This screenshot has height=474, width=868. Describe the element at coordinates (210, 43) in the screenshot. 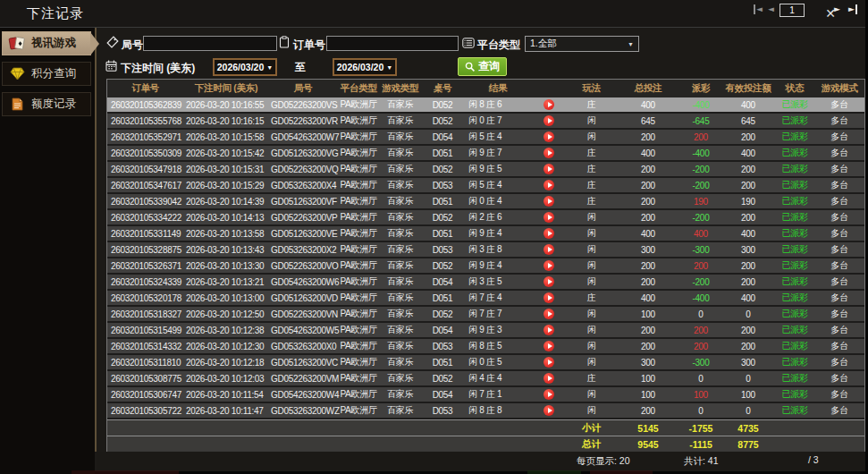

I see `round-no-input` at that location.